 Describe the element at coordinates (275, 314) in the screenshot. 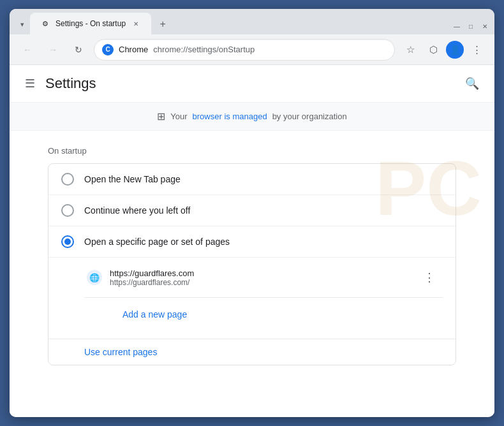

I see `add-new-page-link: Add a new page` at that location.